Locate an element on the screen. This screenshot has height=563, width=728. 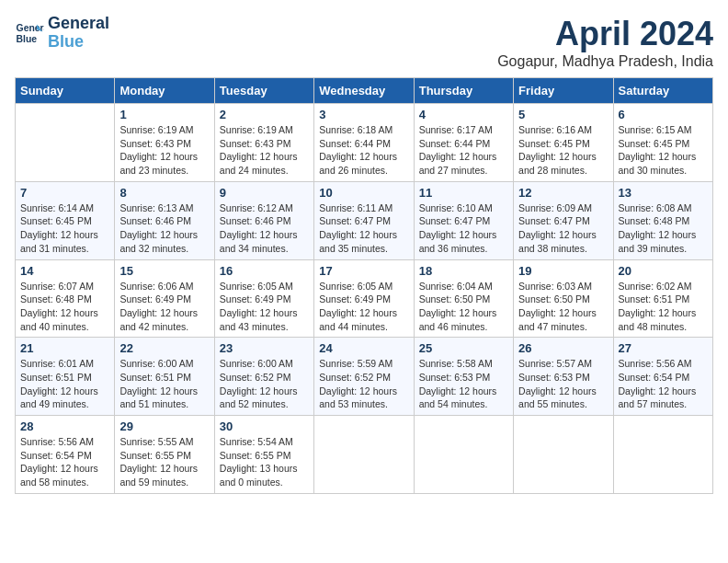
calendar-cell: 27Sunrise: 5:56 AM Sunset: 6:54 PM Dayli… is located at coordinates (663, 377).